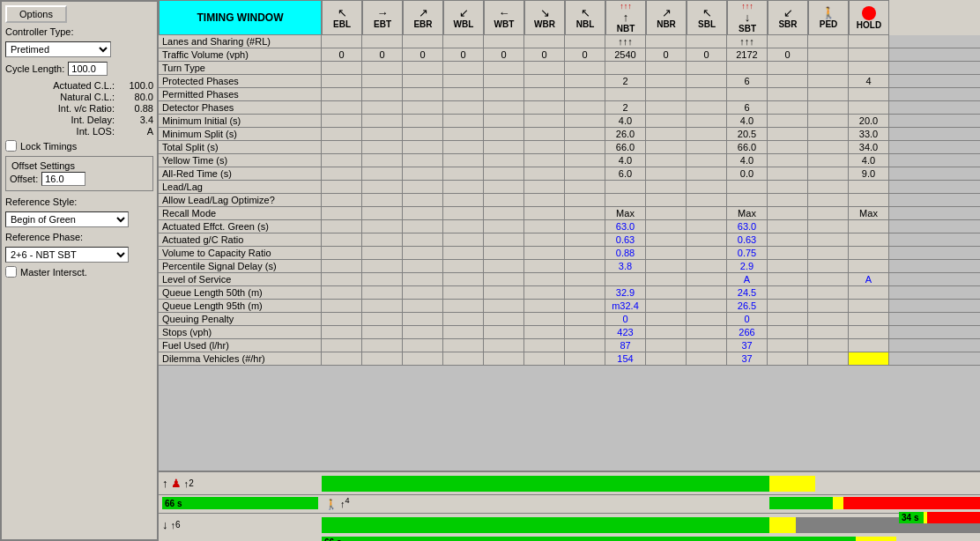 Image resolution: width=980 pixels, height=541 pixels. I want to click on nbl-label: NBL, so click(585, 25).